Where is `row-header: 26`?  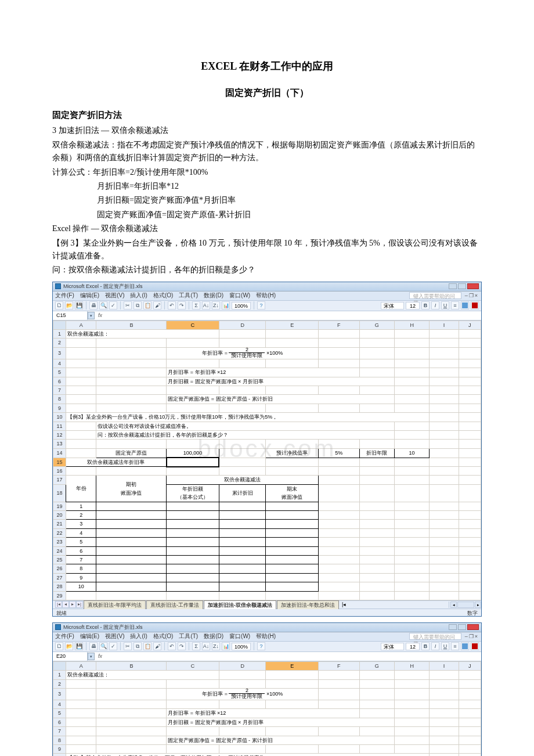
row-header: 26 is located at coordinates (60, 569).